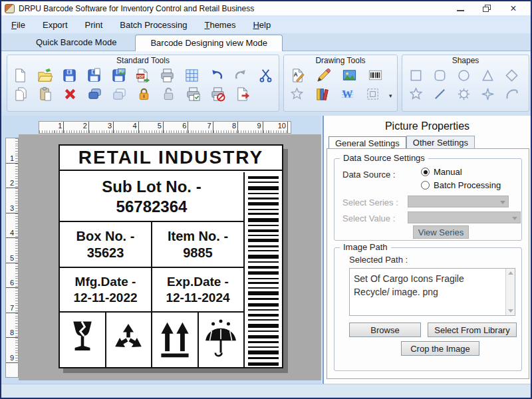 This screenshot has height=399, width=532. I want to click on library-icon, so click(322, 94).